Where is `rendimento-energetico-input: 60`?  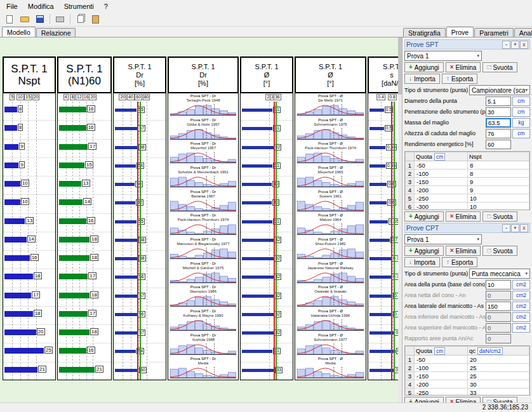
rendimento-energetico-input: 60 is located at coordinates (498, 145).